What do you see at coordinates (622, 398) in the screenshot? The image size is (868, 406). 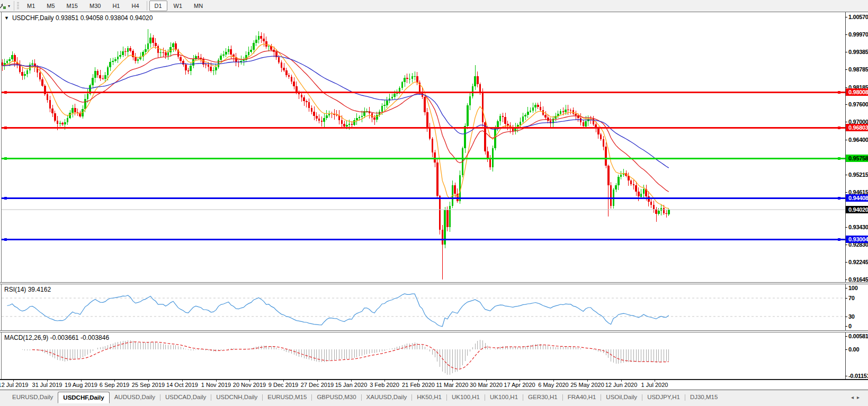 I see `tab-USOil-Daily: USOil,Daily` at bounding box center [622, 398].